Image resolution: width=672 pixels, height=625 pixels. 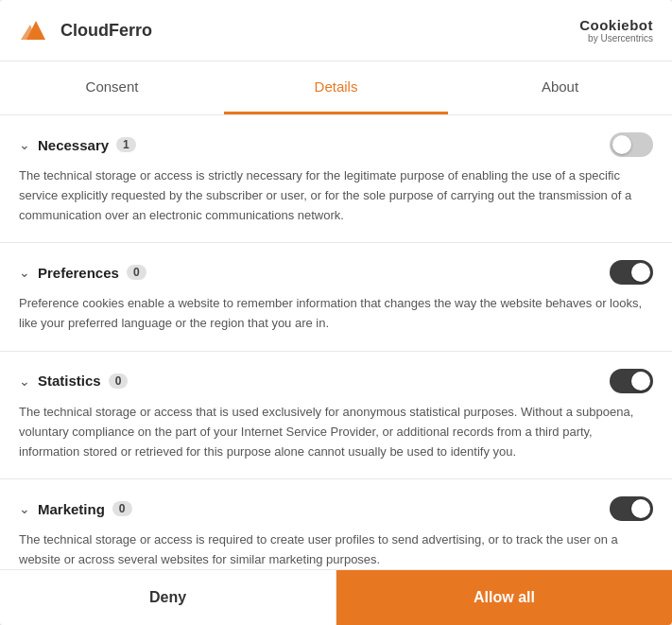 I want to click on tab-bar: Consent Details About, so click(x=336, y=89).